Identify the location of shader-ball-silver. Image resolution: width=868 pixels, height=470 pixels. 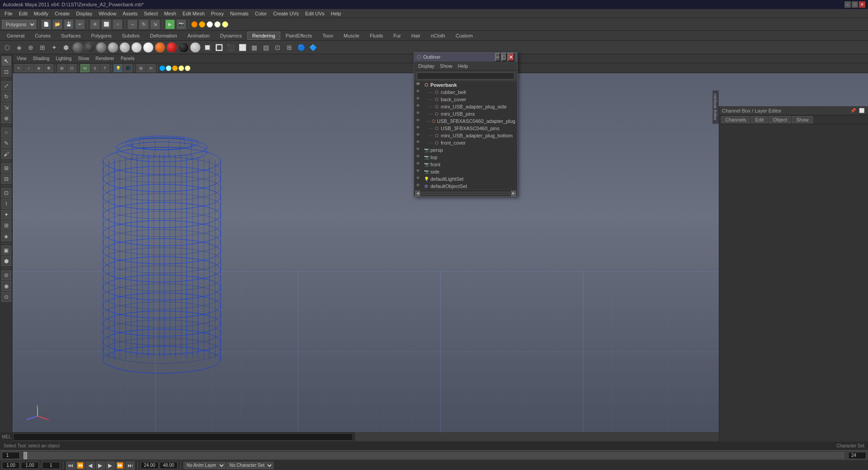
(195, 47).